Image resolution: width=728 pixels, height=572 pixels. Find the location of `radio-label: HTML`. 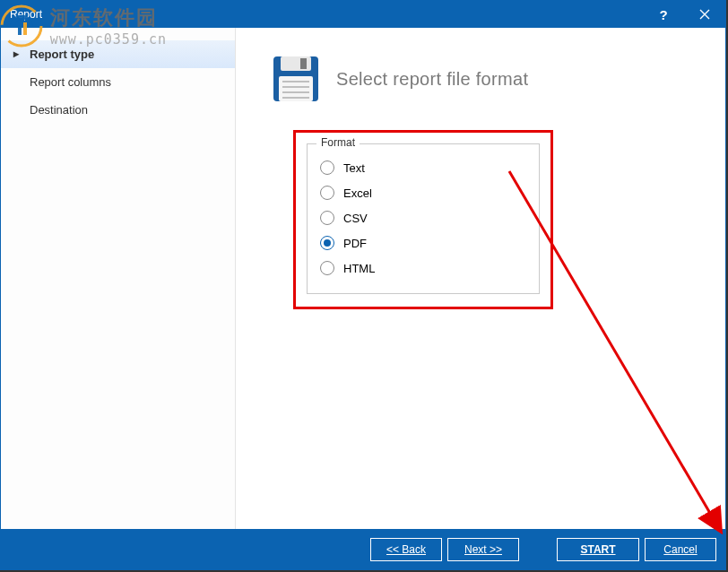

radio-label: HTML is located at coordinates (359, 269).